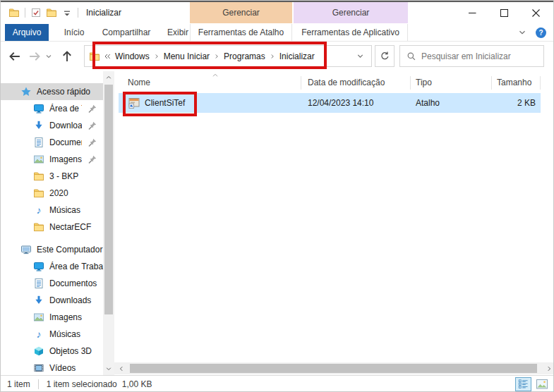 This screenshot has width=554, height=392. What do you see at coordinates (15, 56) in the screenshot?
I see `back-arrow-icon` at bounding box center [15, 56].